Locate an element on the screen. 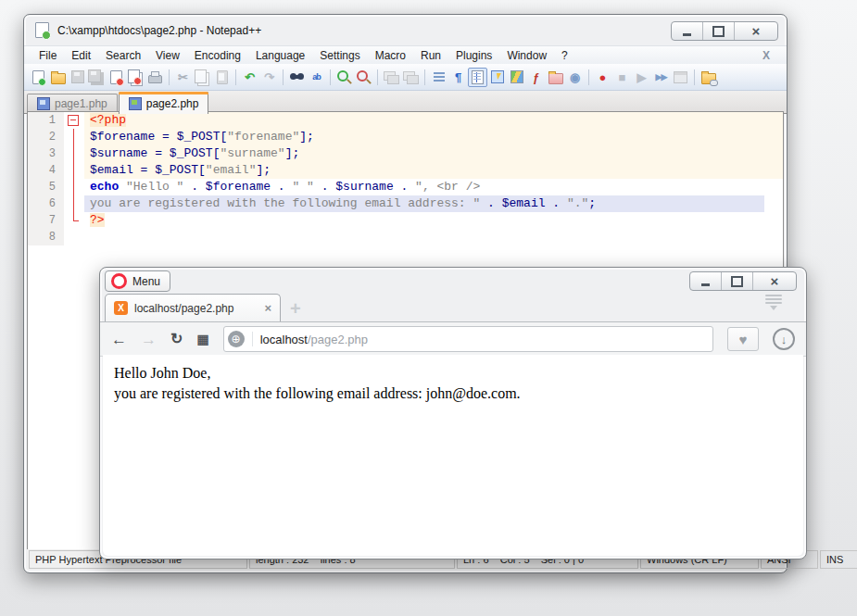 Image resolution: width=857 pixels, height=616 pixels. line-number: 7 is located at coordinates (46, 220).